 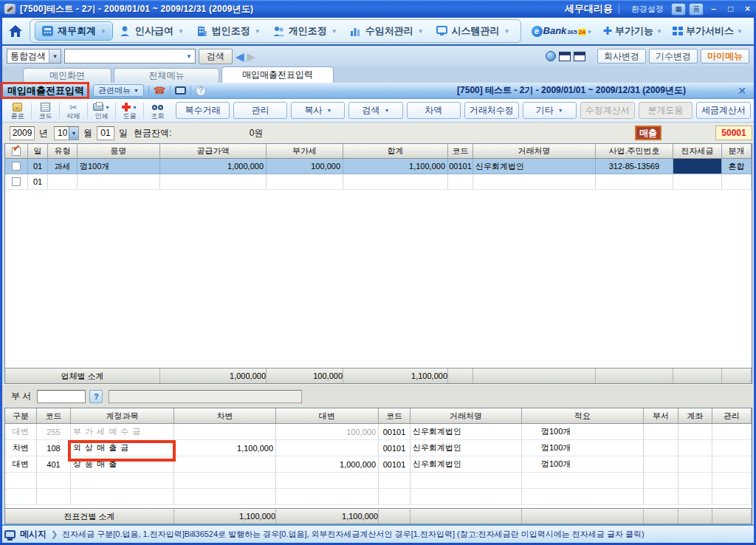 I want to click on menu-item-personal-adjust: 개인조정 ▼, so click(x=305, y=31).